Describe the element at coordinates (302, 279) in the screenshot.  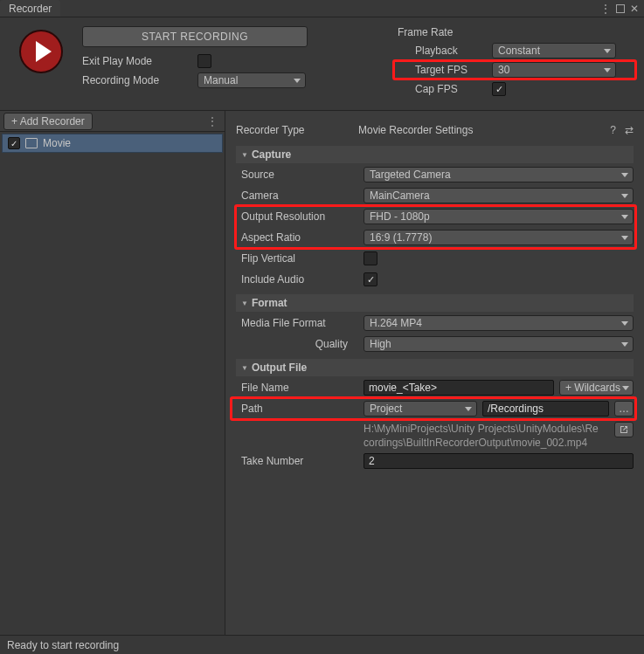
I see `include-audio-label: Include Audio` at that location.